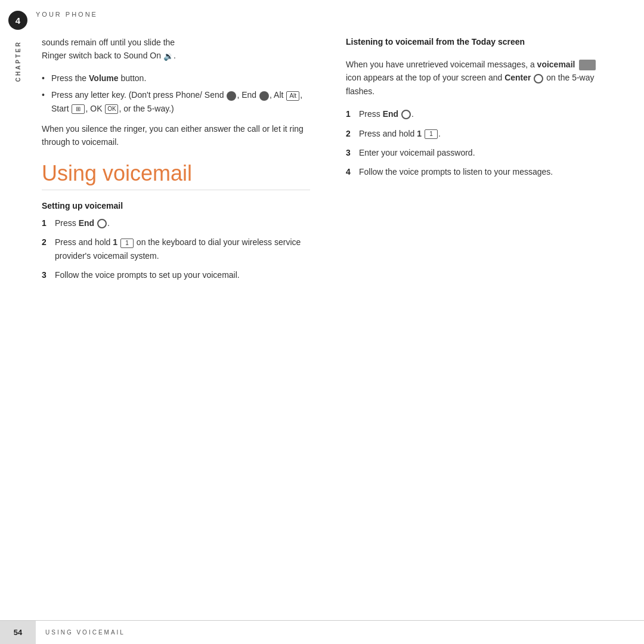 This screenshot has width=644, height=644. What do you see at coordinates (352, 114) in the screenshot?
I see `right-step-num-1: 1` at bounding box center [352, 114].